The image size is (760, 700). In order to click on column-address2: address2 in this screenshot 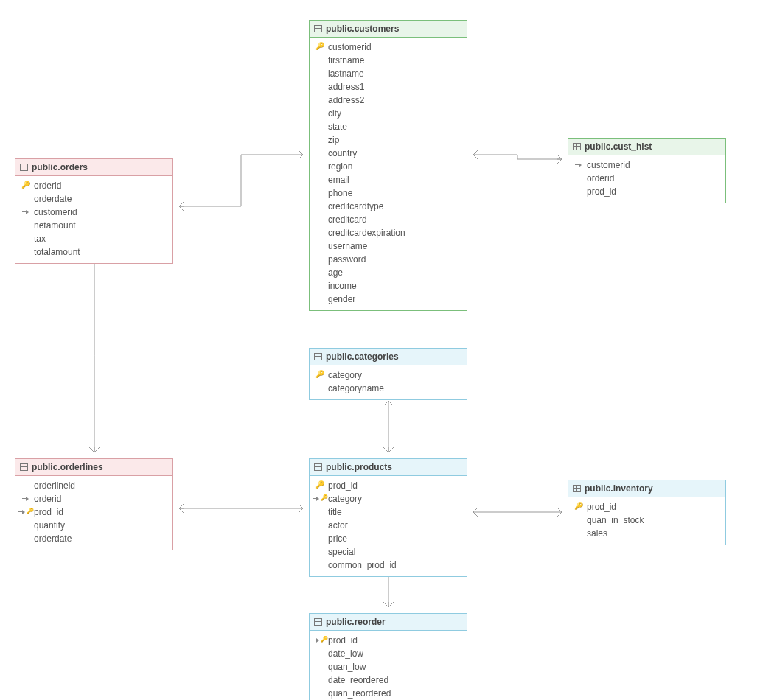, I will do `click(388, 100)`.